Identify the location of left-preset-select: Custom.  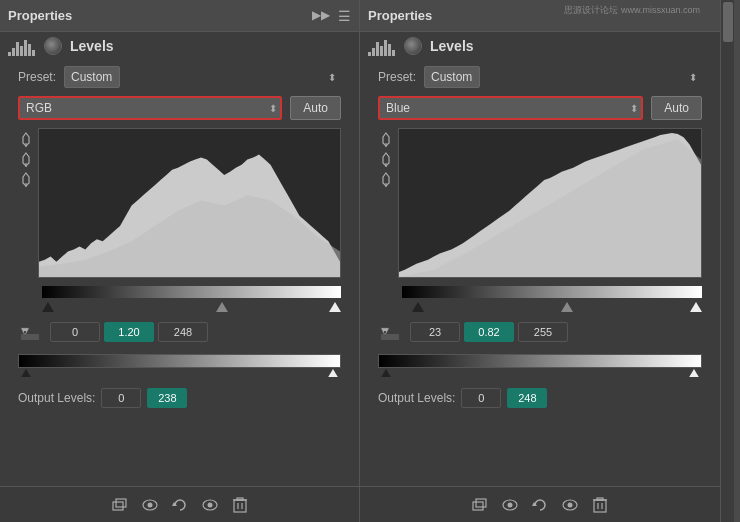
(92, 77).